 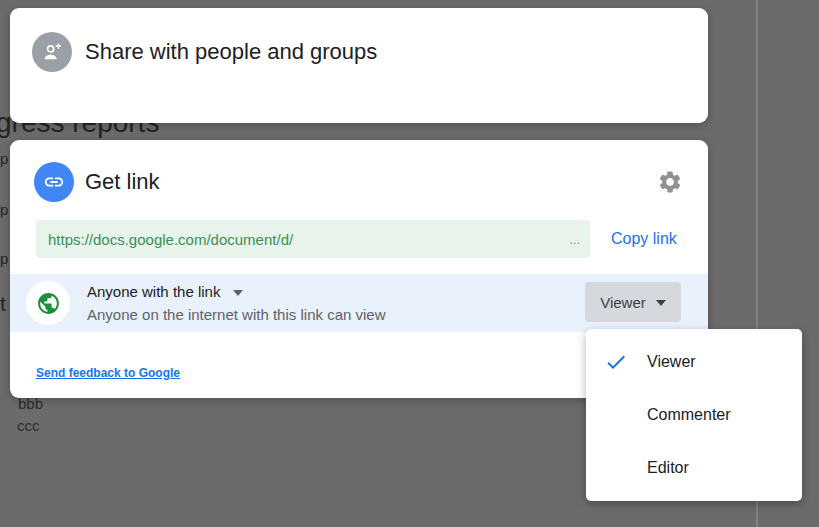 I want to click on access-text-block: Anyone with the link Anyone on the inter…, so click(x=236, y=303).